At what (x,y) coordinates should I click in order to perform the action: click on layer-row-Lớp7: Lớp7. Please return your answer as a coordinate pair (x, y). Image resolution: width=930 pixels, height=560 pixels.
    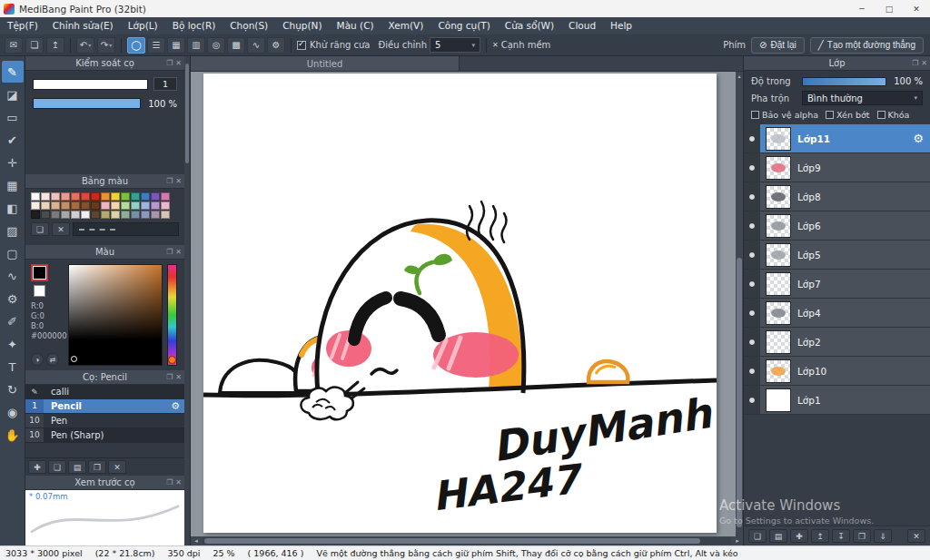
    Looking at the image, I should click on (837, 284).